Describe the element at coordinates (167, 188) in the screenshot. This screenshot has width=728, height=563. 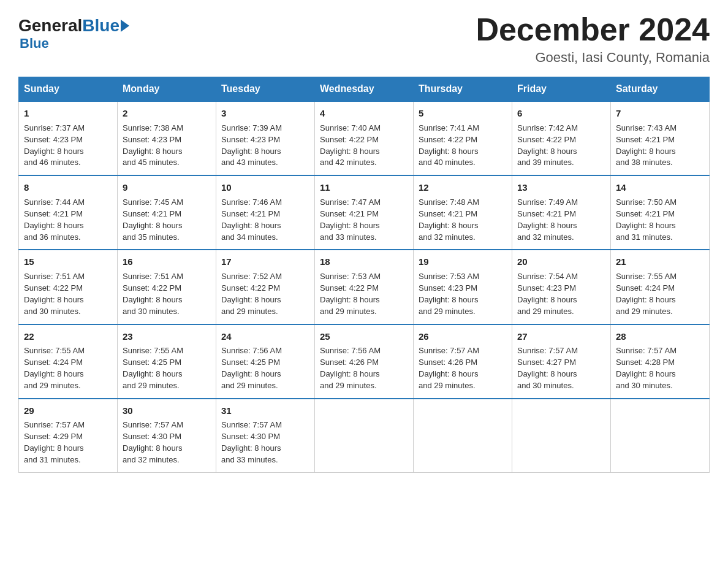
I see `day-number: 9` at that location.